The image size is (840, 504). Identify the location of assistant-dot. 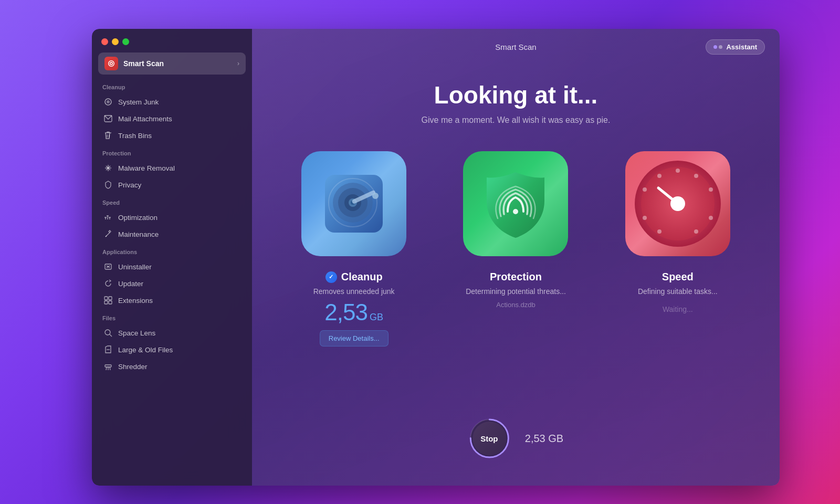
(718, 47).